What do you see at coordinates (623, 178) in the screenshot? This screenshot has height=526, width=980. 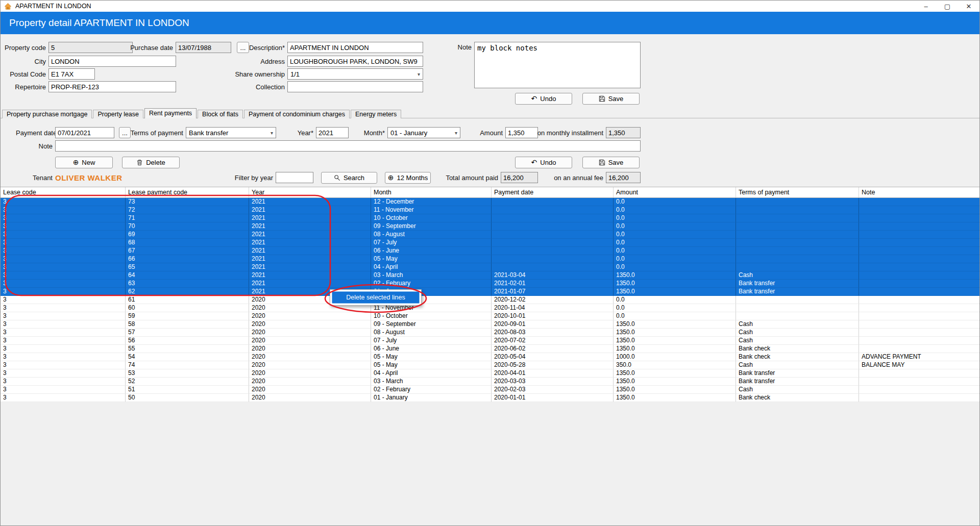 I see `annual-fee-input` at bounding box center [623, 178].